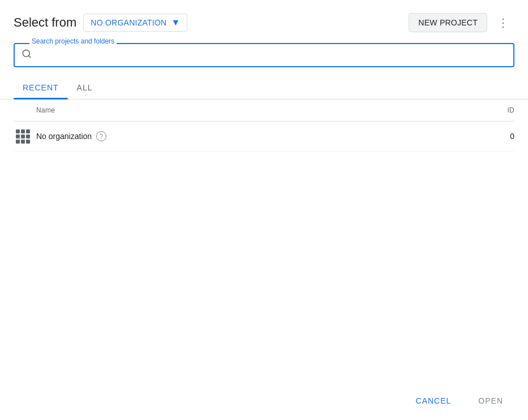 This screenshot has height=420, width=528. Describe the element at coordinates (101, 136) in the screenshot. I see `help-icon: ?` at that location.